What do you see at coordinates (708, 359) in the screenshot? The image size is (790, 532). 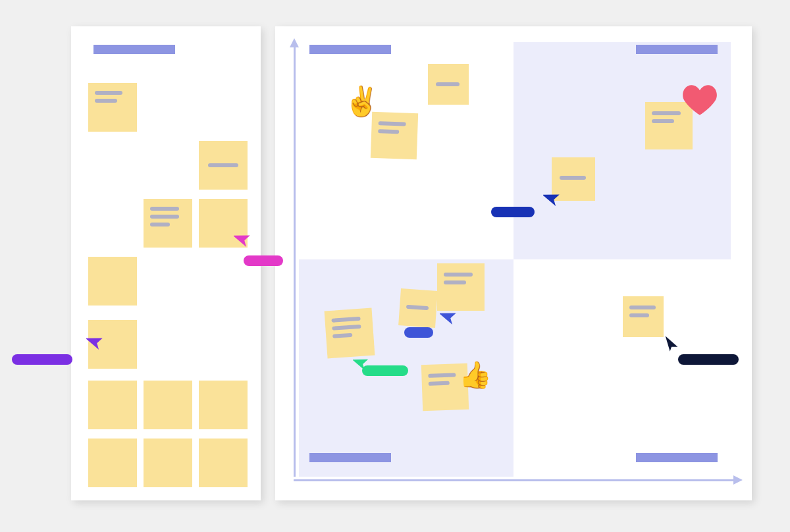 I see `cursor-label-navy` at bounding box center [708, 359].